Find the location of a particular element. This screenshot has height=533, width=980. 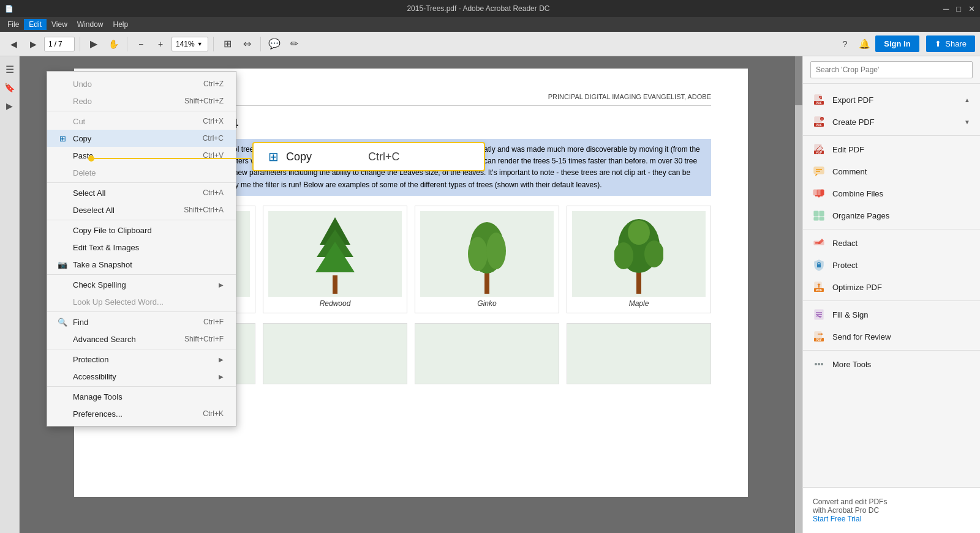

menu-help: Help is located at coordinates (121, 24).